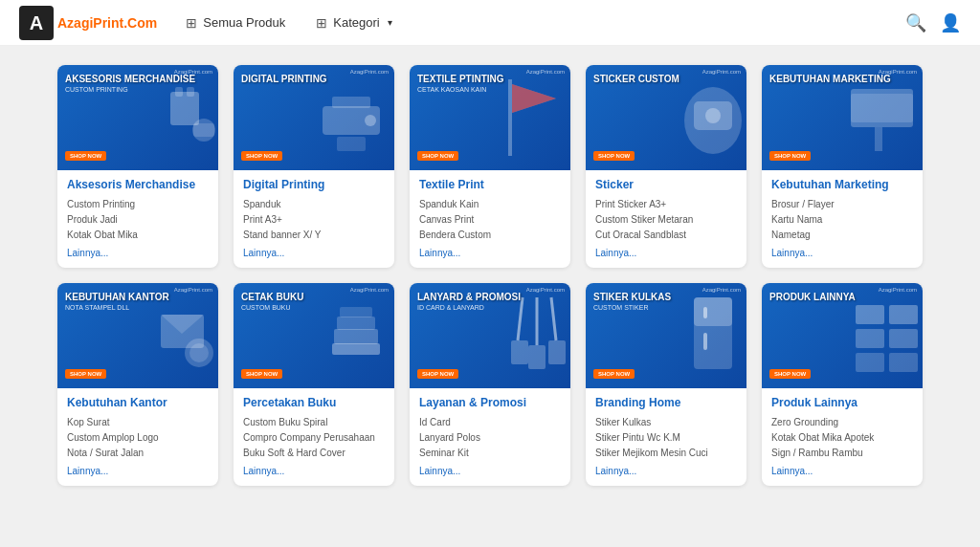  What do you see at coordinates (666, 118) in the screenshot?
I see `product-image: STICKER CUSTOM AzagiPrint.com SHOP NOW` at bounding box center [666, 118].